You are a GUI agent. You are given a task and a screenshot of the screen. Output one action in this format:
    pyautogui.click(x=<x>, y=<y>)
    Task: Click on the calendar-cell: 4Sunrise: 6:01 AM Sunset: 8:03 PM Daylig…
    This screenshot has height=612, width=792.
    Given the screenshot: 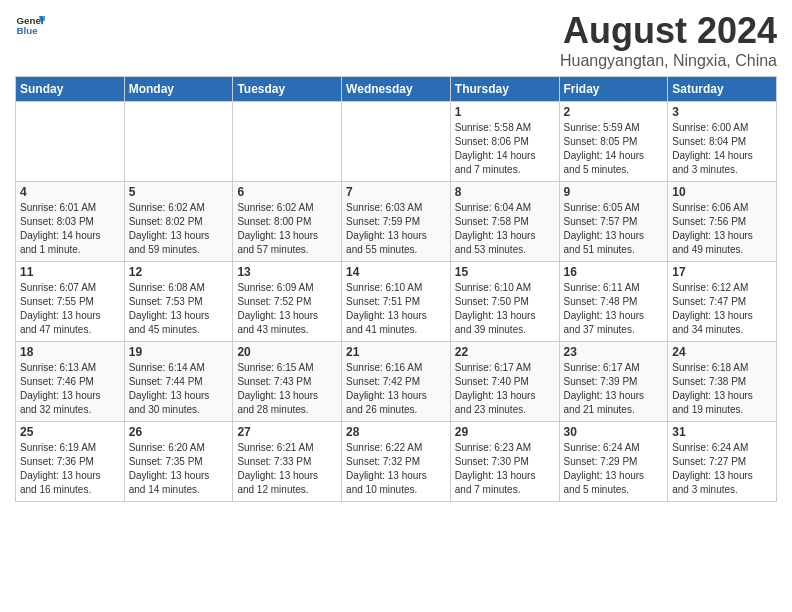 What is the action you would take?
    pyautogui.click(x=70, y=222)
    